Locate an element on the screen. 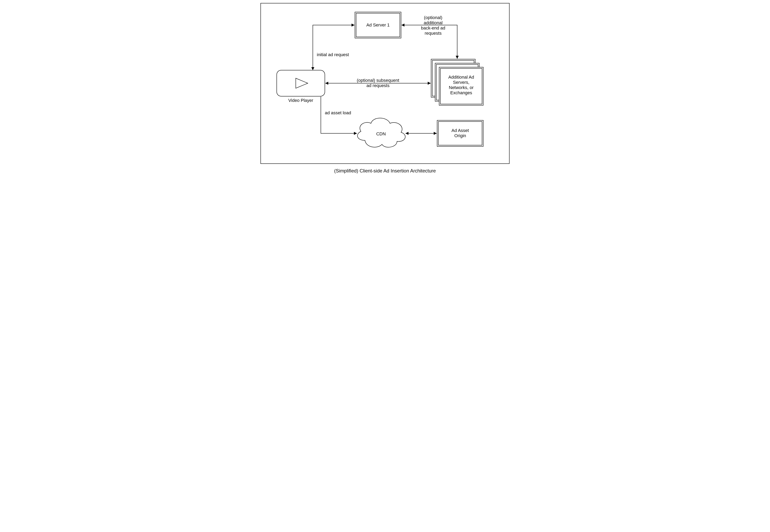  diagram-caption: (Simplified) Client-side Ad Insertion Ar… is located at coordinates (385, 171).